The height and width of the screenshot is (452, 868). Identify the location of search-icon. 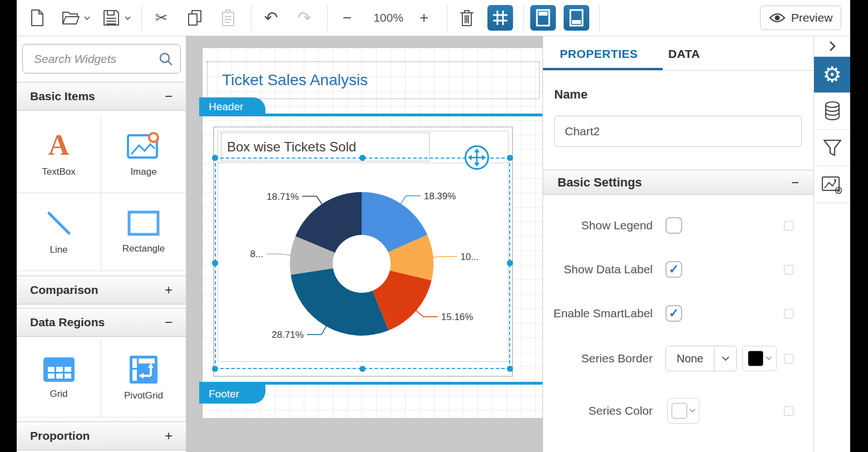
(166, 60).